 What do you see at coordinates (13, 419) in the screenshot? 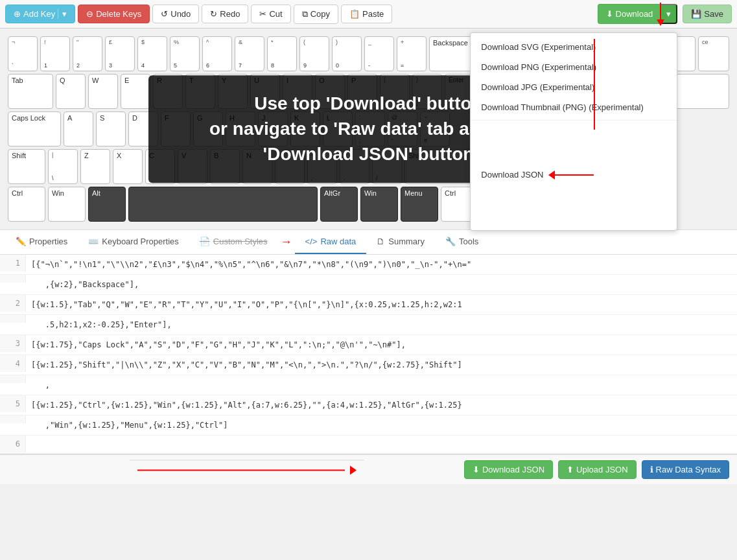
I see `line-num-5b` at bounding box center [13, 419].